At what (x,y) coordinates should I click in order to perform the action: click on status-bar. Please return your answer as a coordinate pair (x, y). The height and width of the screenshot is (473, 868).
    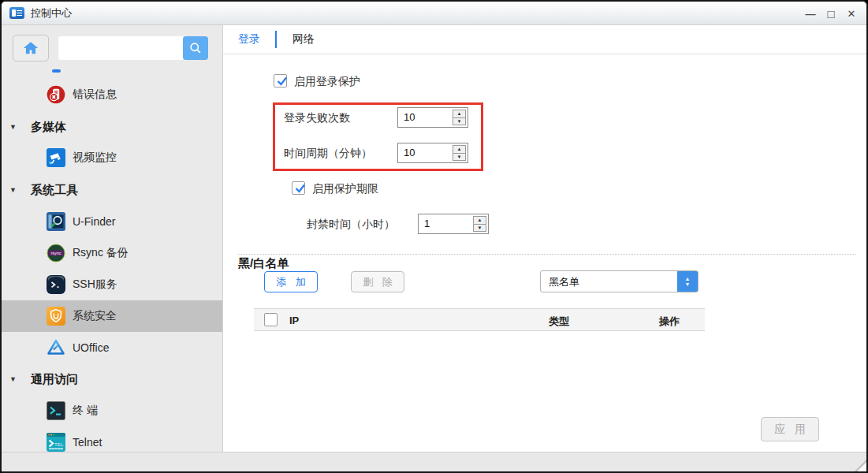
    Looking at the image, I should click on (434, 462).